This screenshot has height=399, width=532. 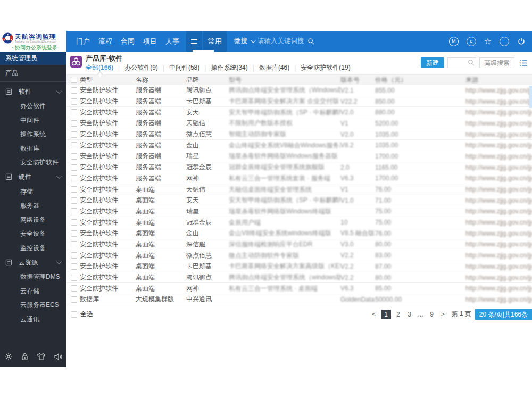 I want to click on tab-changyong: 常用, so click(x=215, y=41).